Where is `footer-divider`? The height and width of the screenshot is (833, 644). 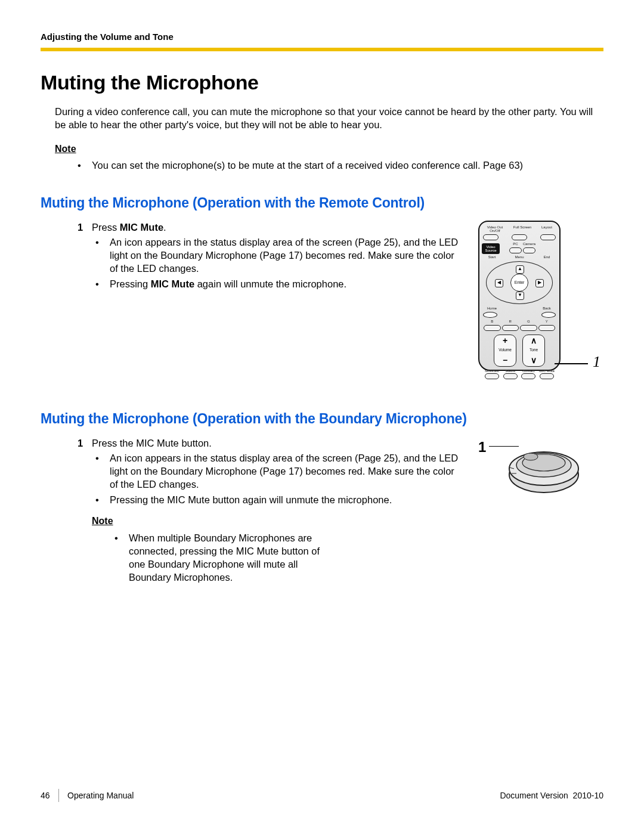
footer-divider is located at coordinates (59, 795).